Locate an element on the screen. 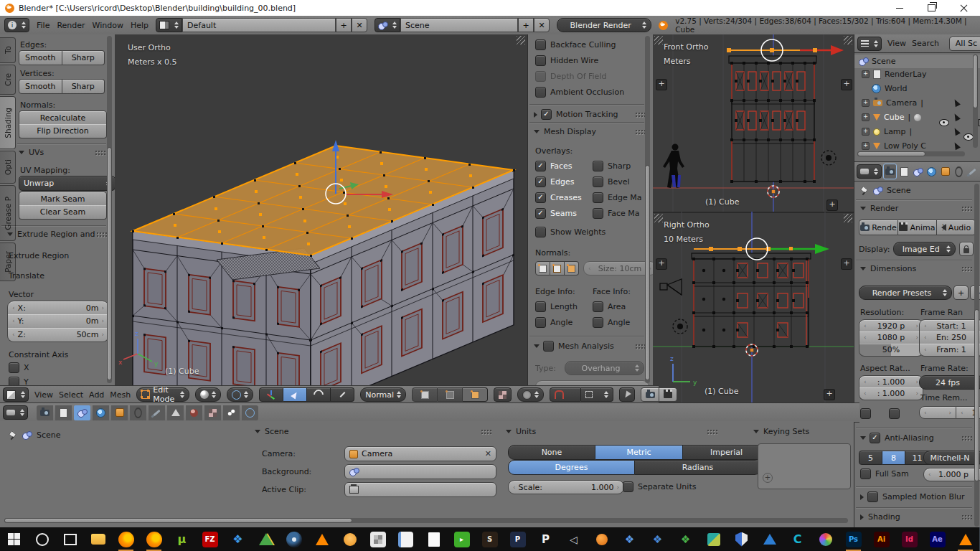 The width and height of the screenshot is (980, 551). tab-world is located at coordinates (931, 171).